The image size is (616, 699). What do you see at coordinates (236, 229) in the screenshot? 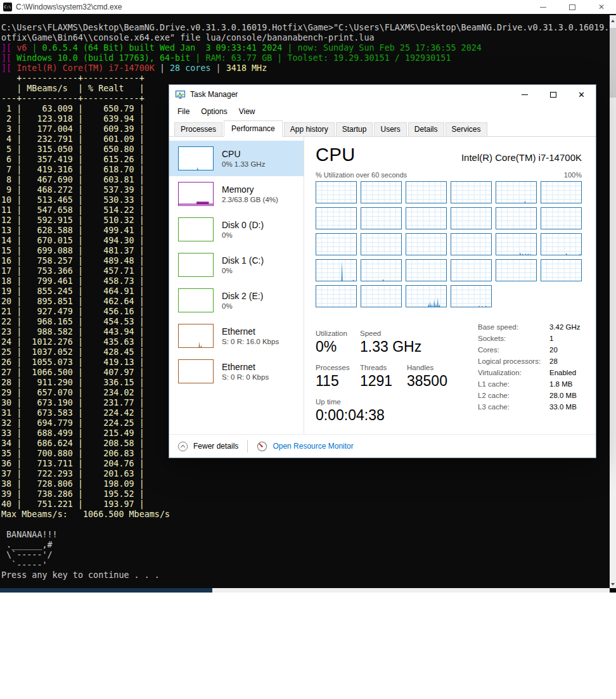
I see `sidebar-item-disk-0: Disk 0 (D:)0%` at bounding box center [236, 229].